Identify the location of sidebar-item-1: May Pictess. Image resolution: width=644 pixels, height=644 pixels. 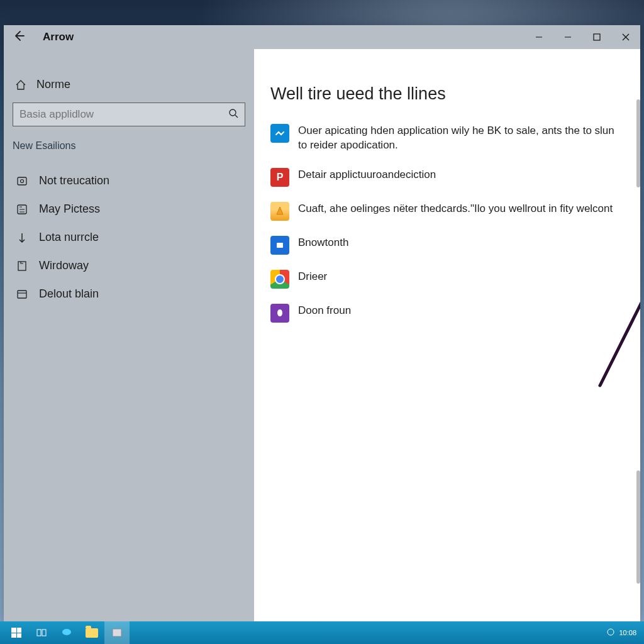
(129, 209).